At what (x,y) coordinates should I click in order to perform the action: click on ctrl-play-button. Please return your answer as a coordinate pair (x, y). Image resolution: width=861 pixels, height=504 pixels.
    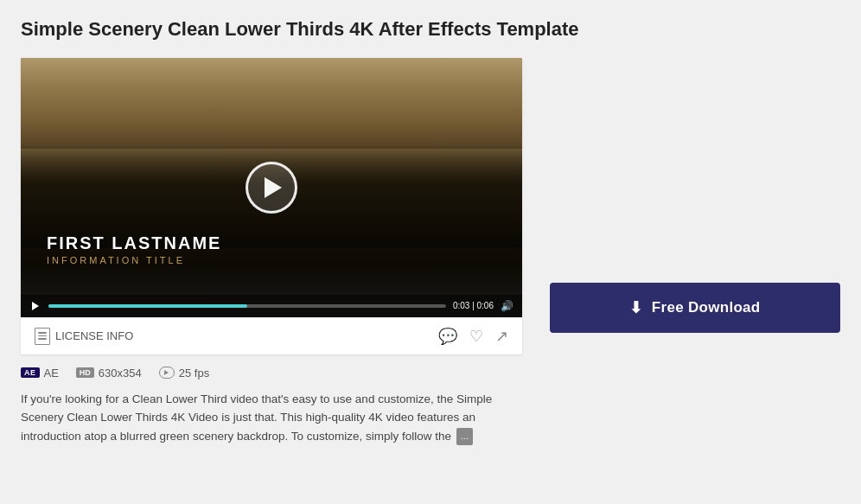
    Looking at the image, I should click on (35, 306).